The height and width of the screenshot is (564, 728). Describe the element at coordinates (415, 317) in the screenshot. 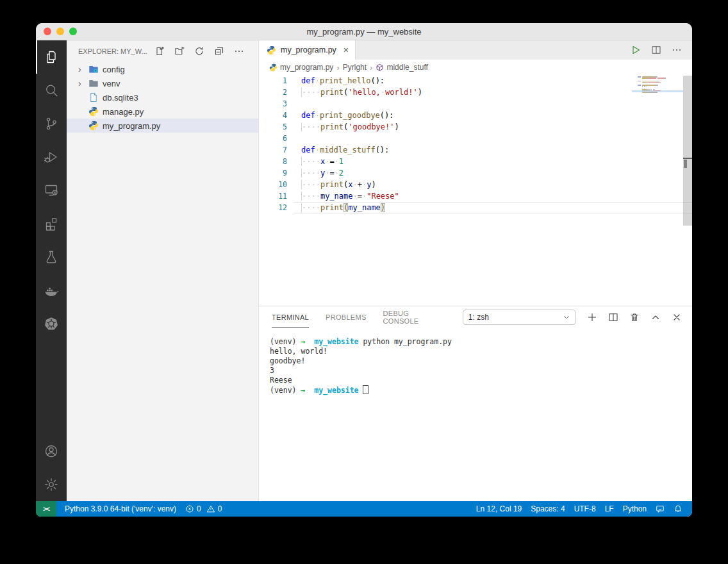

I see `panel-tab-debug-console: DEBUG CONSOLE` at that location.